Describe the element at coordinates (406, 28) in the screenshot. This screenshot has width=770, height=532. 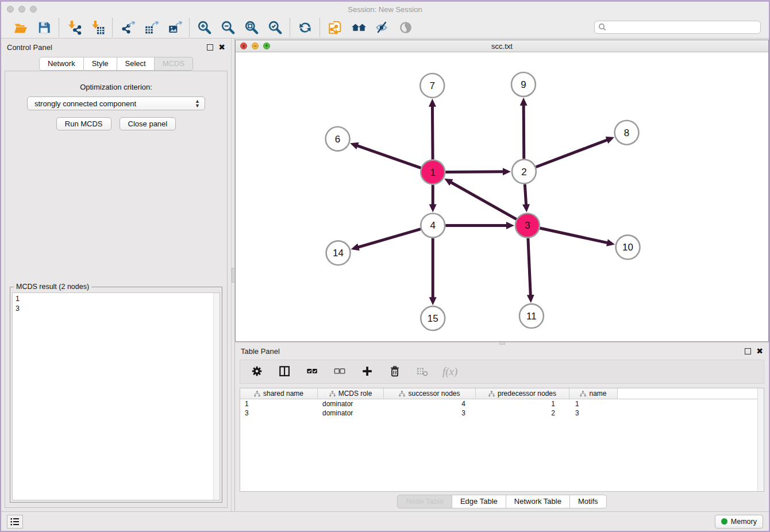
I see `graphics-details-button` at that location.